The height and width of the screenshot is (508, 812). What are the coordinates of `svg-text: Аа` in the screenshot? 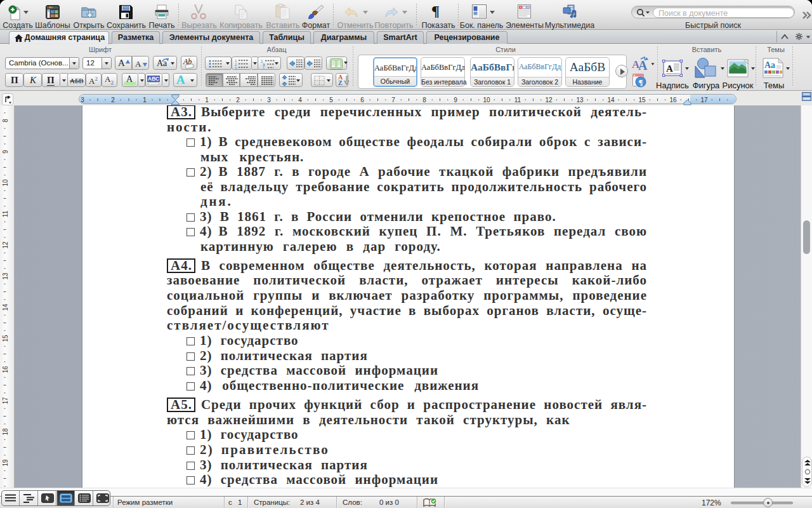 It's located at (770, 65).